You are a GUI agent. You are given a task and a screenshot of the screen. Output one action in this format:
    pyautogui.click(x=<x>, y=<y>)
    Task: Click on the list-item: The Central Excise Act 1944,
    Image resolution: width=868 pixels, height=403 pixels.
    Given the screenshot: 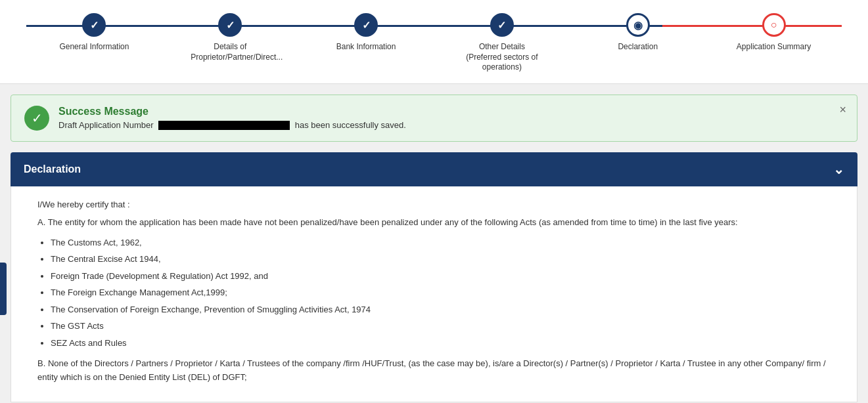 What is the action you would take?
    pyautogui.click(x=444, y=259)
    